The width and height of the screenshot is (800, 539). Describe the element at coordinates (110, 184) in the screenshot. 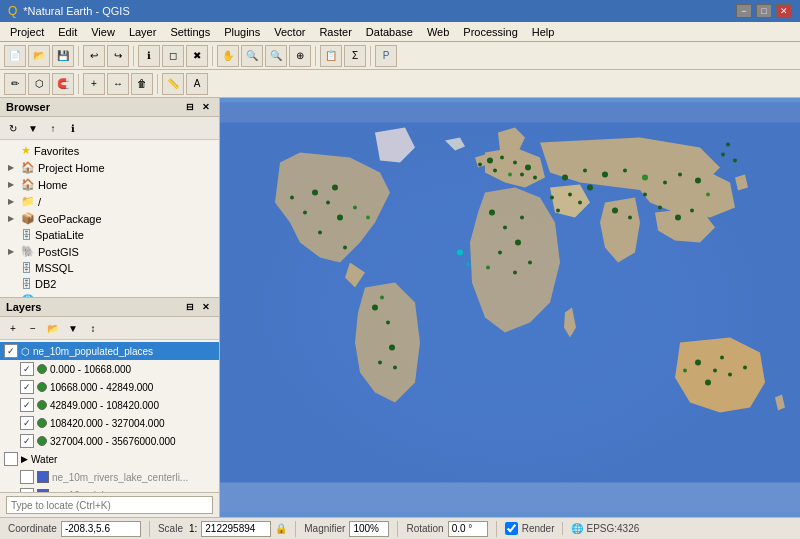

I see `browser-home: ▶ 🏠 Home` at that location.